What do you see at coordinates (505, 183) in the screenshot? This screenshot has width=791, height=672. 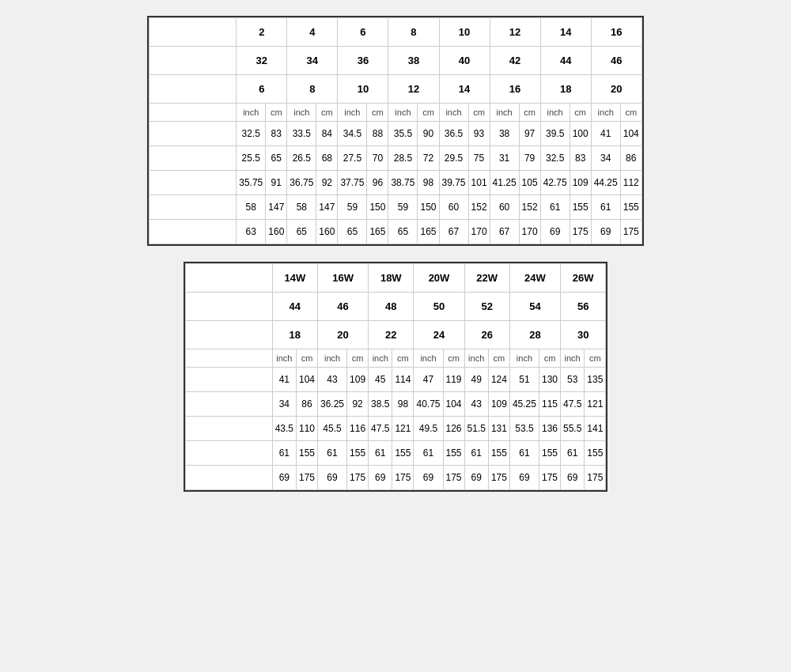 I see `hips-6-inch: 41.25` at bounding box center [505, 183].